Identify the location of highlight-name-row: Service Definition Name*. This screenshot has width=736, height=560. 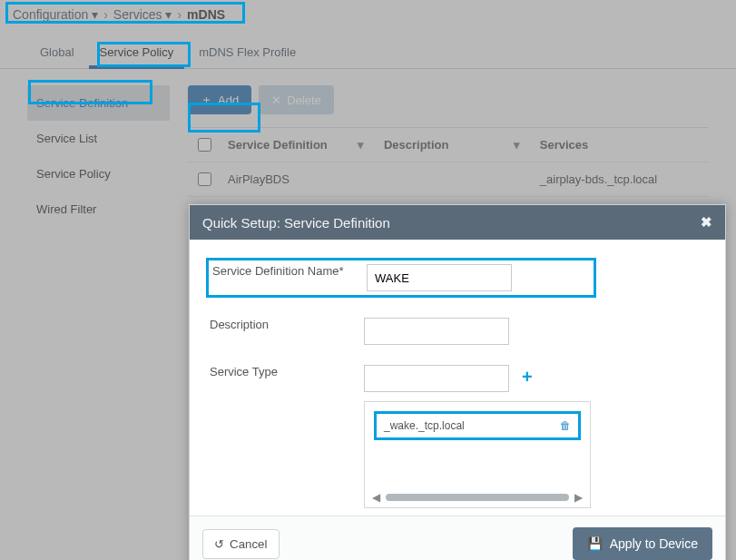
(401, 278).